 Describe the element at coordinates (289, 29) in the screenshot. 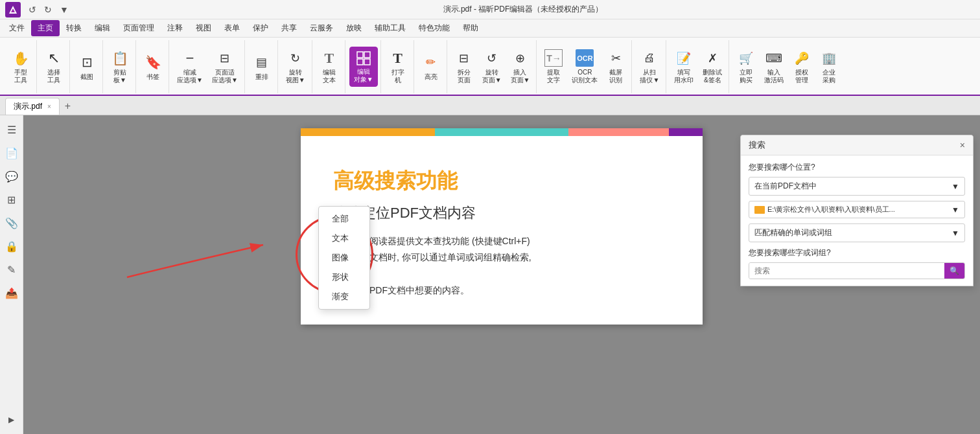

I see `menu-share: 共享` at that location.